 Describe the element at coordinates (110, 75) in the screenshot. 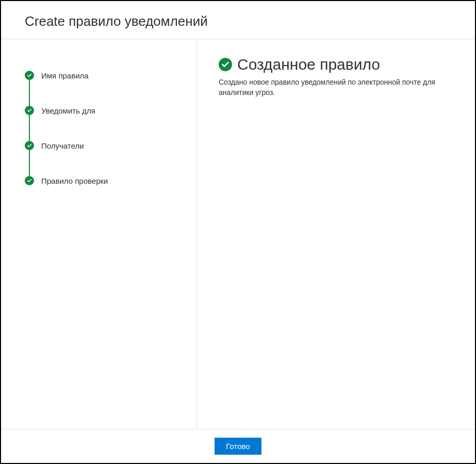

I see `step-item-name: Имя правила` at that location.